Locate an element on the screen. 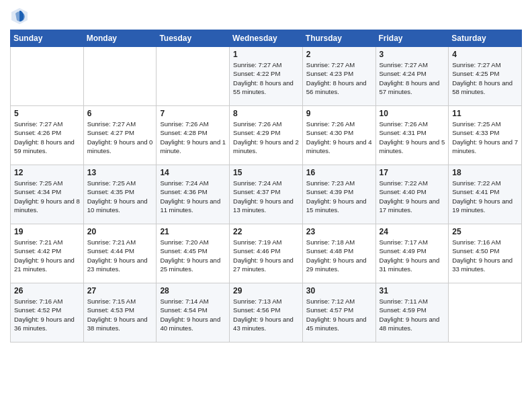 This screenshot has width=532, height=411. day-info: Sunrise: 7:27 AM Sunset: 4:23 PM Dayligh… is located at coordinates (339, 78).